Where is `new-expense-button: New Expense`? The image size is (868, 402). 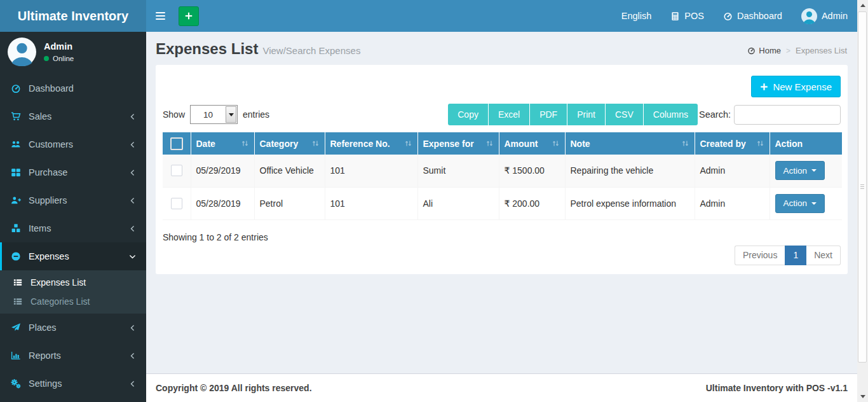 new-expense-button: New Expense is located at coordinates (796, 87).